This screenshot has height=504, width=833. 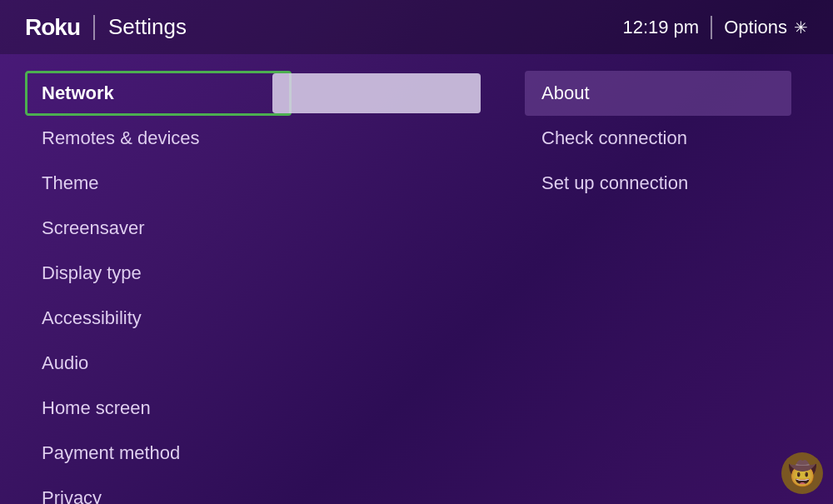 What do you see at coordinates (158, 138) in the screenshot?
I see `sidebar-item-remotes: Remotes & devices` at bounding box center [158, 138].